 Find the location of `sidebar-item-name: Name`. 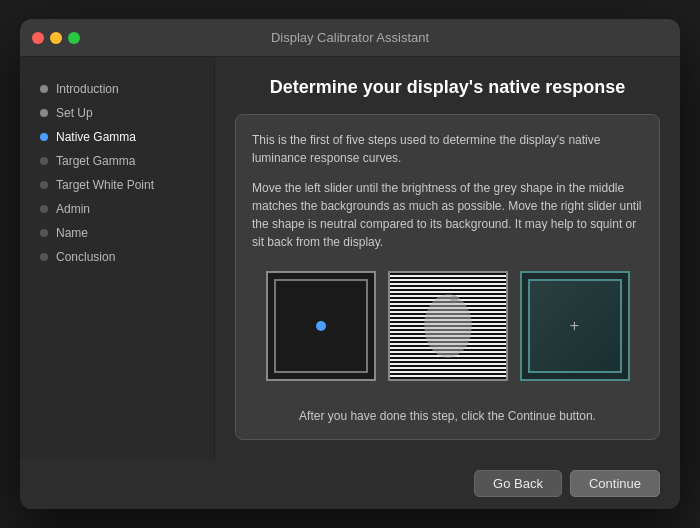

sidebar-item-name: Name is located at coordinates (127, 233).